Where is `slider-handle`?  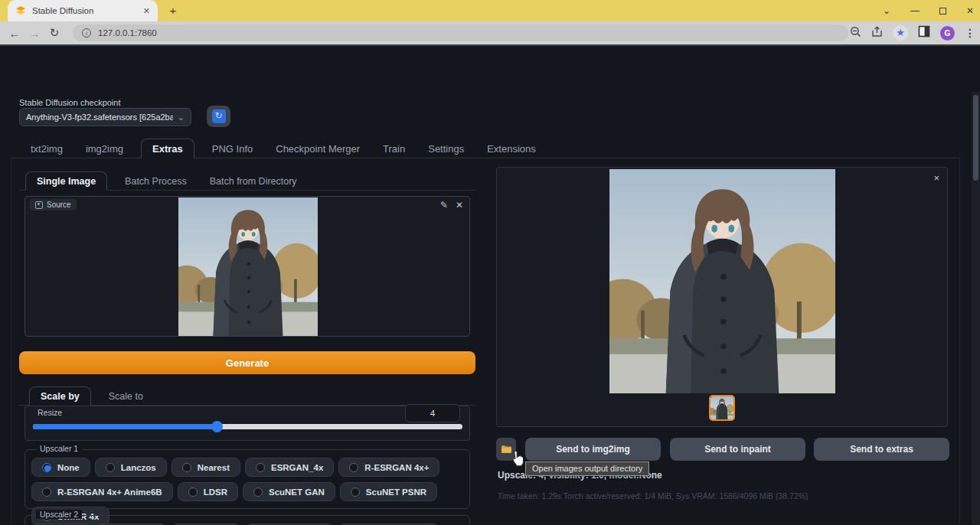 slider-handle is located at coordinates (217, 427).